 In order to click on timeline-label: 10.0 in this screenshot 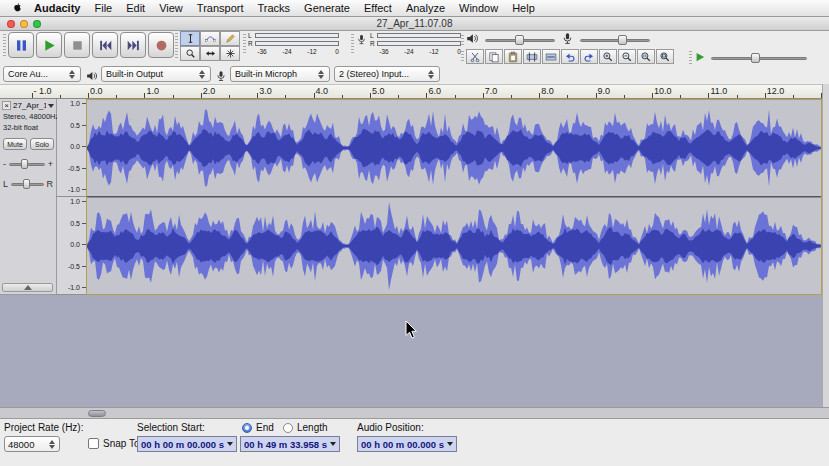, I will do `click(663, 91)`.